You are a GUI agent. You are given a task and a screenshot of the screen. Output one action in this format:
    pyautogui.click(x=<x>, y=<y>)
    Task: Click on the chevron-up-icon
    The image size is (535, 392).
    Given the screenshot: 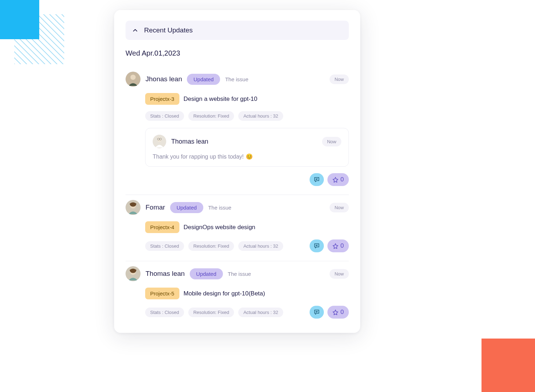 What is the action you would take?
    pyautogui.click(x=135, y=30)
    